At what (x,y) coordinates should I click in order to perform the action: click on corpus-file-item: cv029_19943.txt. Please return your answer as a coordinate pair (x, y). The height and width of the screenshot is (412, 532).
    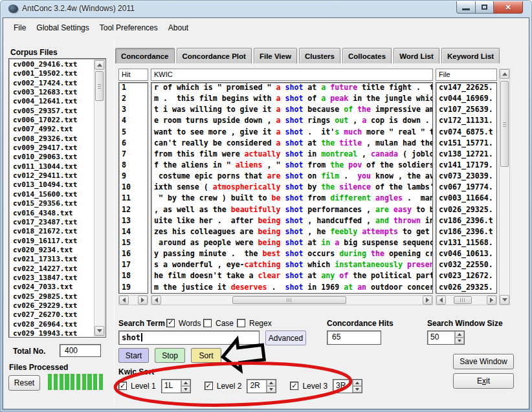
    Looking at the image, I should click on (52, 332).